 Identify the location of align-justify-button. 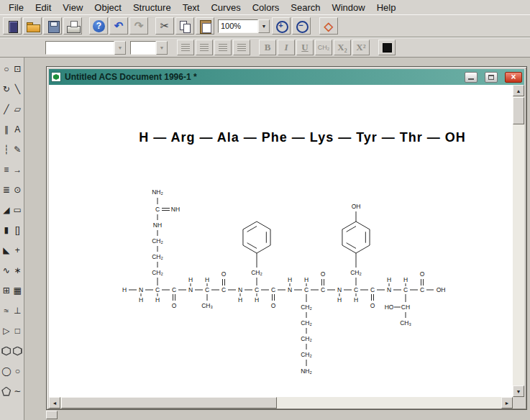
(242, 47).